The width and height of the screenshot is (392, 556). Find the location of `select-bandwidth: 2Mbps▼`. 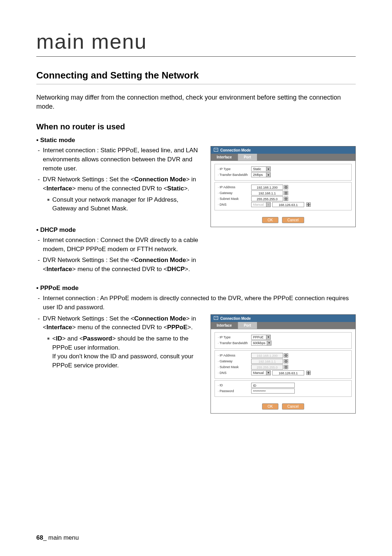

select-bandwidth: 2Mbps▼ is located at coordinates (261, 175).